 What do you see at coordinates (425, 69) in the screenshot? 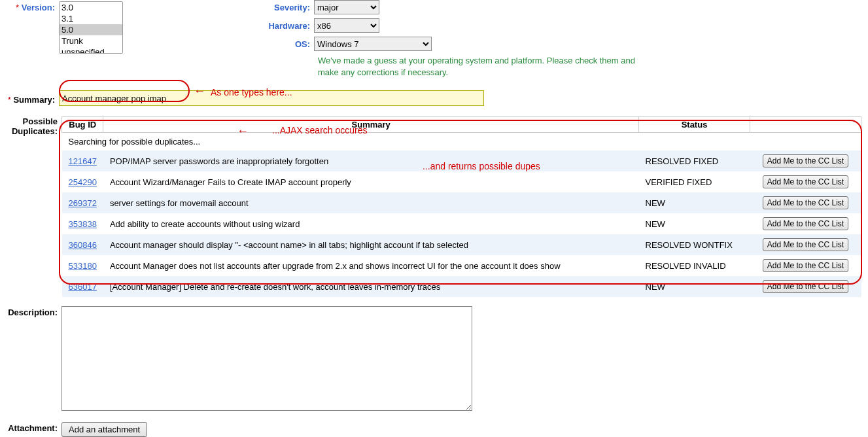
I see `os-guess-note: We've made a guess at your operating sys…` at bounding box center [425, 69].